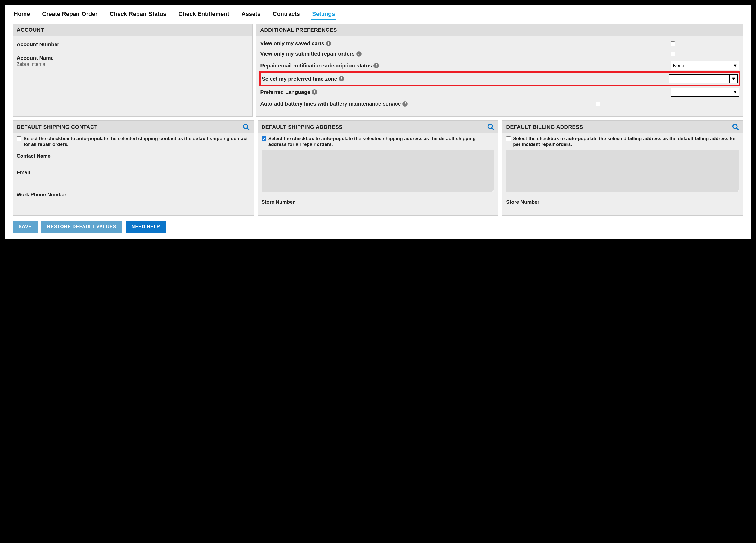 This screenshot has width=756, height=543. What do you see at coordinates (500, 79) in the screenshot?
I see `pref-timezone-row-highlighted: Select my preferred time zone i ▼` at bounding box center [500, 79].